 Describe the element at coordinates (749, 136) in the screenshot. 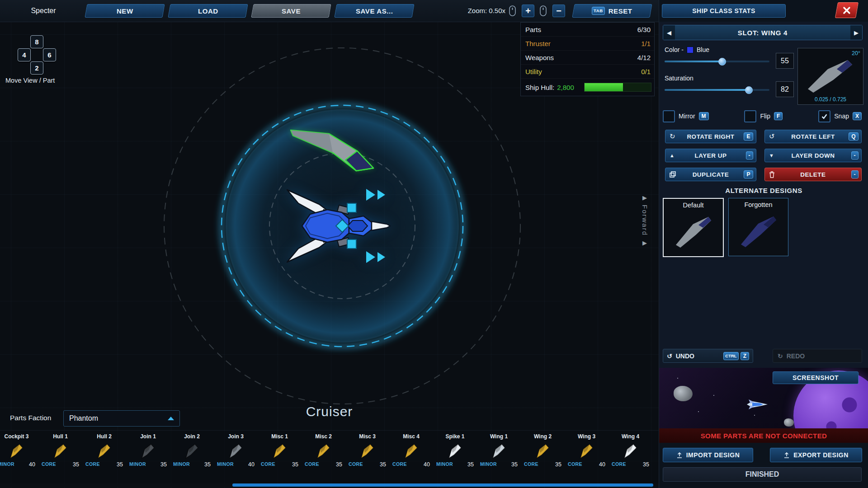

I see `rotate-right-keycap: E` at that location.